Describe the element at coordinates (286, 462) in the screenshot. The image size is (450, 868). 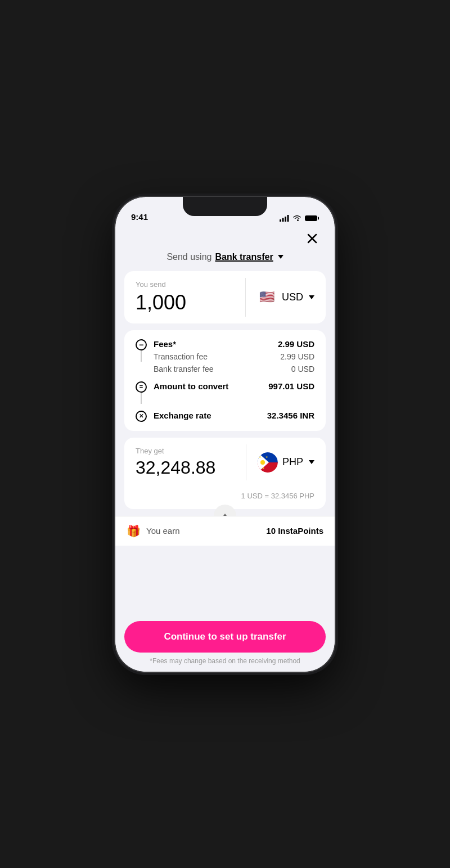
I see `receive-currency-selector: ★ ★ ★ PHP` at that location.